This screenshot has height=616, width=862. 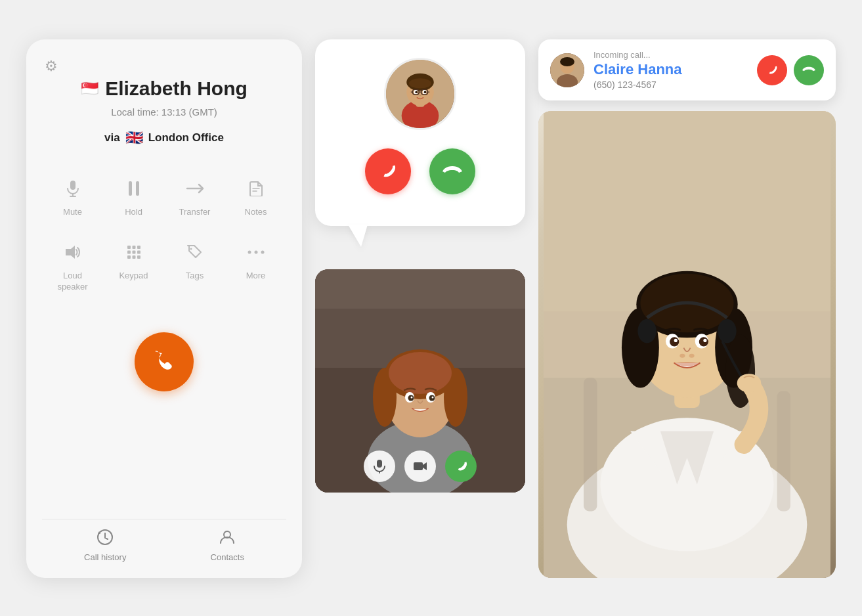 I want to click on contacts-icon, so click(x=227, y=539).